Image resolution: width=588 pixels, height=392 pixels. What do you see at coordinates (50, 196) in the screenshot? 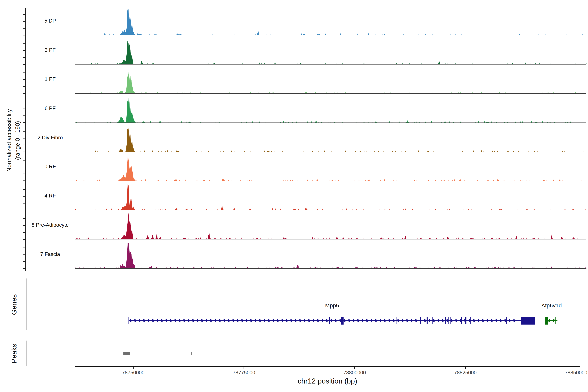
I see `track-label: 4 RF` at bounding box center [50, 196].